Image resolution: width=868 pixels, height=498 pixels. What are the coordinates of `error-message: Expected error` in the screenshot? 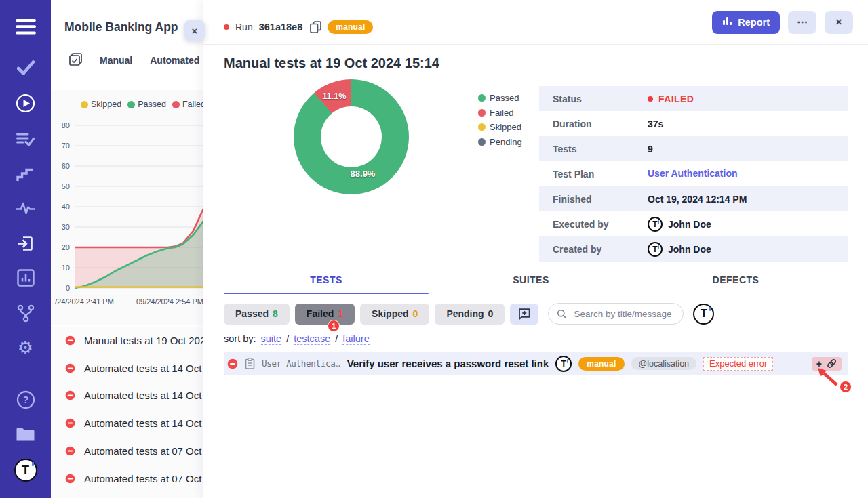 It's located at (738, 364).